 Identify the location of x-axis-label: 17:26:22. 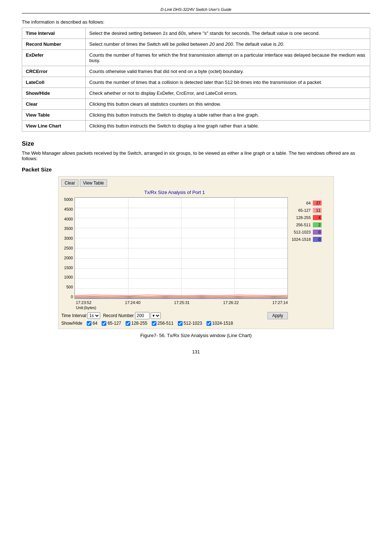
(231, 303).